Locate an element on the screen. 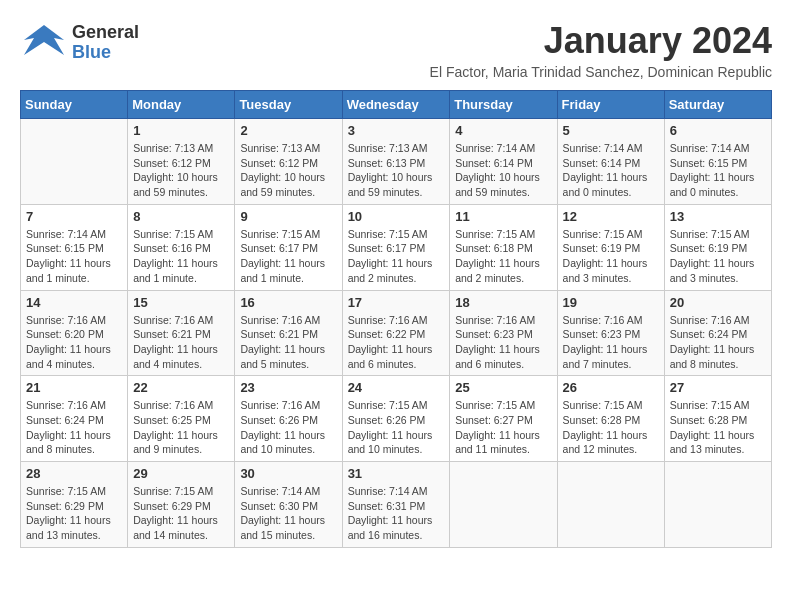 The width and height of the screenshot is (792, 612). calendar-cell: 14Sunrise: 7:16 AMSunset: 6:20 PMDayligh… is located at coordinates (74, 333).